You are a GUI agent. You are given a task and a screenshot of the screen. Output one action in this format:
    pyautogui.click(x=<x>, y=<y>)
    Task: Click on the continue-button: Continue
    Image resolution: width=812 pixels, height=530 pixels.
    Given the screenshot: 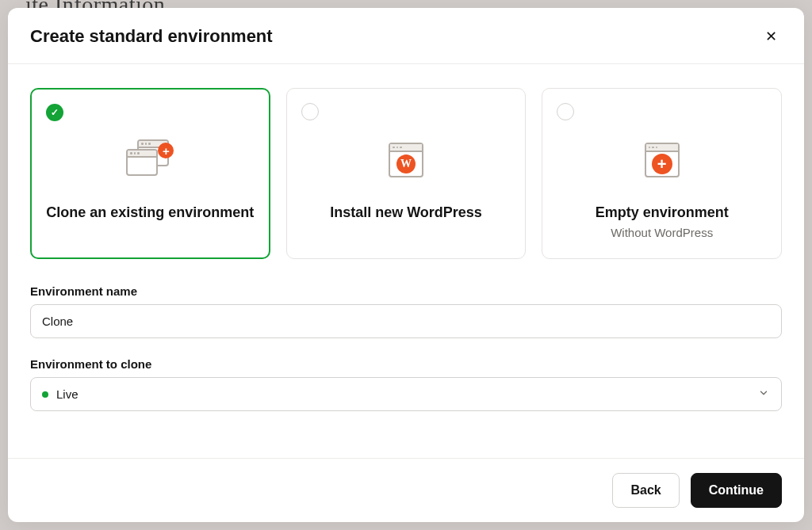 What is the action you would take?
    pyautogui.click(x=736, y=490)
    